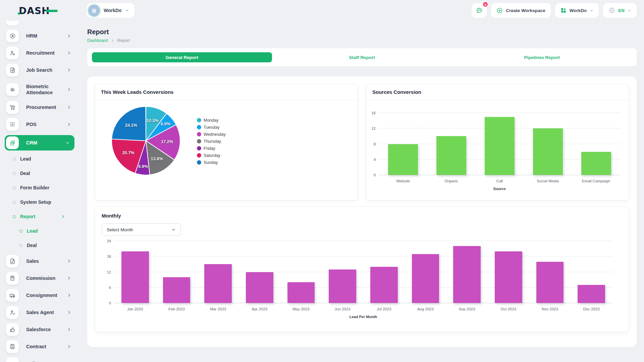 The width and height of the screenshot is (644, 362). Describe the element at coordinates (157, 159) in the screenshot. I see `pie-label-thursday: 13.8%` at that location.